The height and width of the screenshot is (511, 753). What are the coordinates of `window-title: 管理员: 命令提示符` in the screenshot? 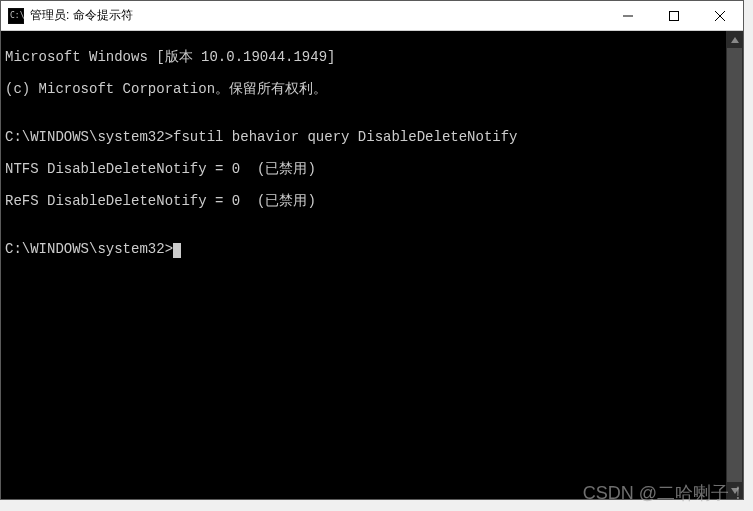 It's located at (318, 16).